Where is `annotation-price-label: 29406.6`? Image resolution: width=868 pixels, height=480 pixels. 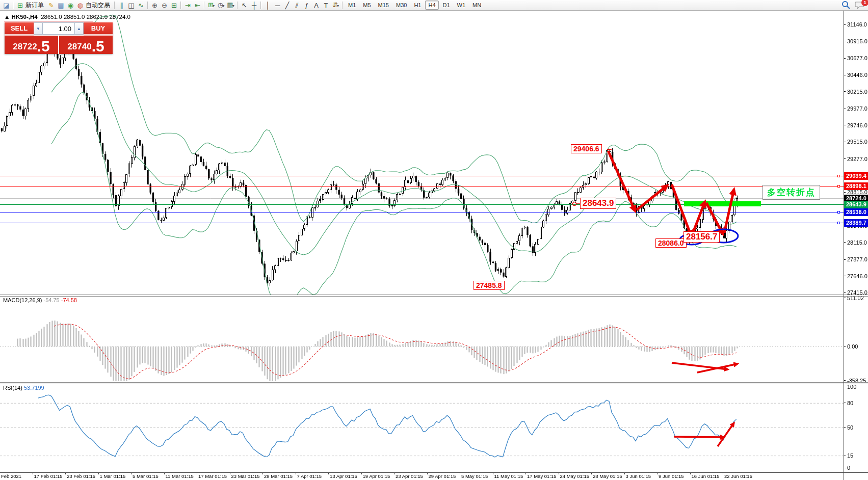 annotation-price-label: 29406.6 is located at coordinates (586, 149).